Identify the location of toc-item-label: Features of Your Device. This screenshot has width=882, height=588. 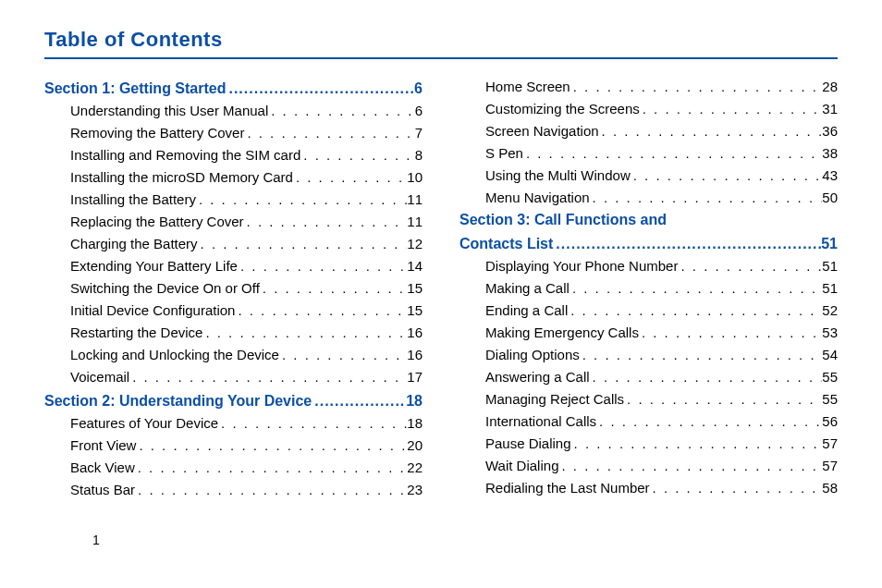
(144, 423).